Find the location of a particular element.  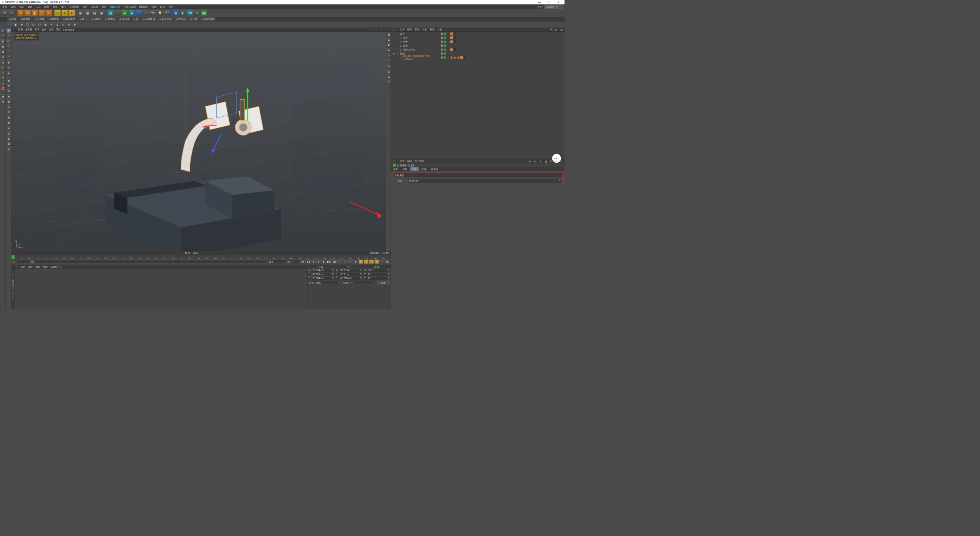

object-row: □L盆台 is located at coordinates (478, 34).